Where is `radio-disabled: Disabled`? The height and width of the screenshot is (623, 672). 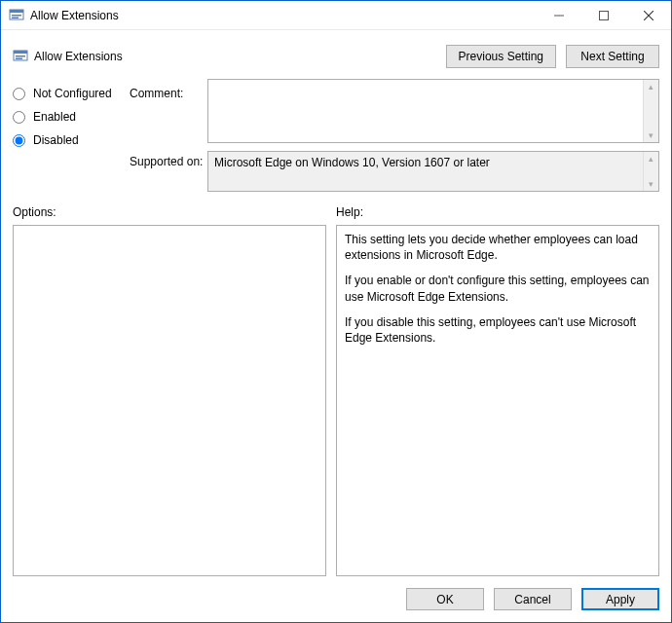
radio-disabled: Disabled is located at coordinates (71, 140).